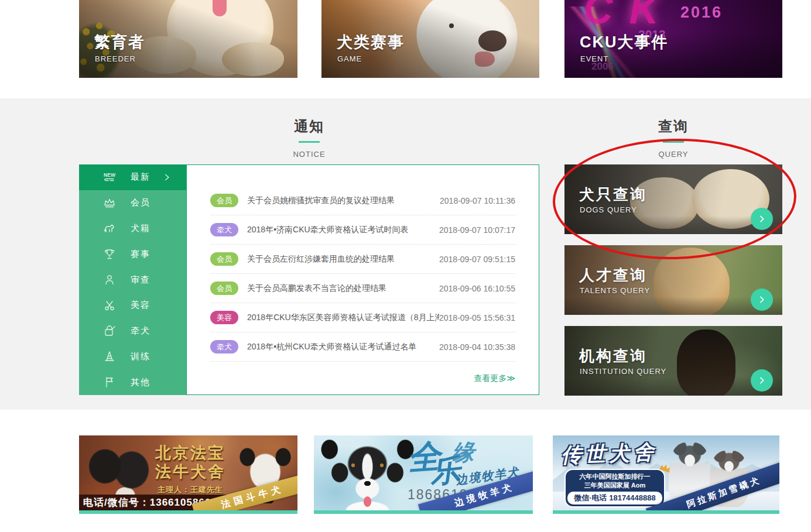 Image resolution: width=811 pixels, height=532 pixels. Describe the element at coordinates (673, 199) in the screenshot. I see `dogs-query-card: 犬只查询 DOGS QUERY` at that location.